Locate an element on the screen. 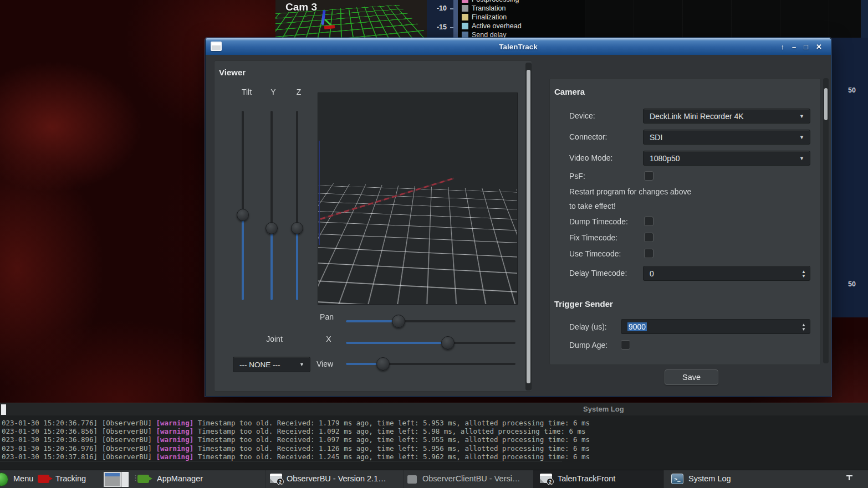 The width and height of the screenshot is (868, 488). connector-label: Connector: is located at coordinates (588, 137).